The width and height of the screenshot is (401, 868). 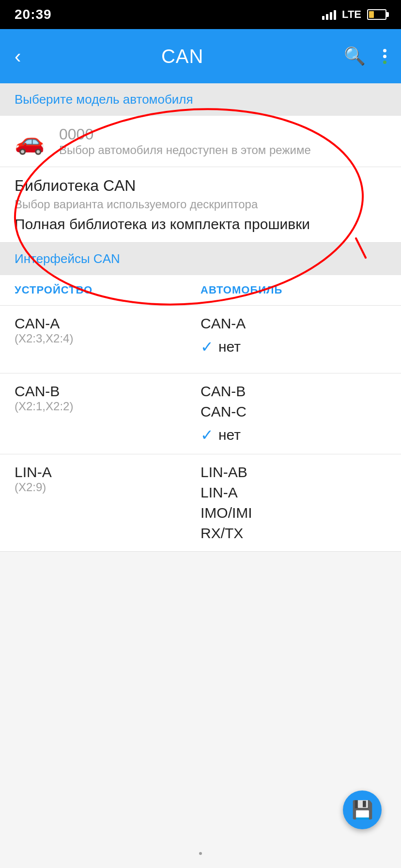 I want to click on device-col-lina: LIN-A (X2:9), so click(x=108, y=479).